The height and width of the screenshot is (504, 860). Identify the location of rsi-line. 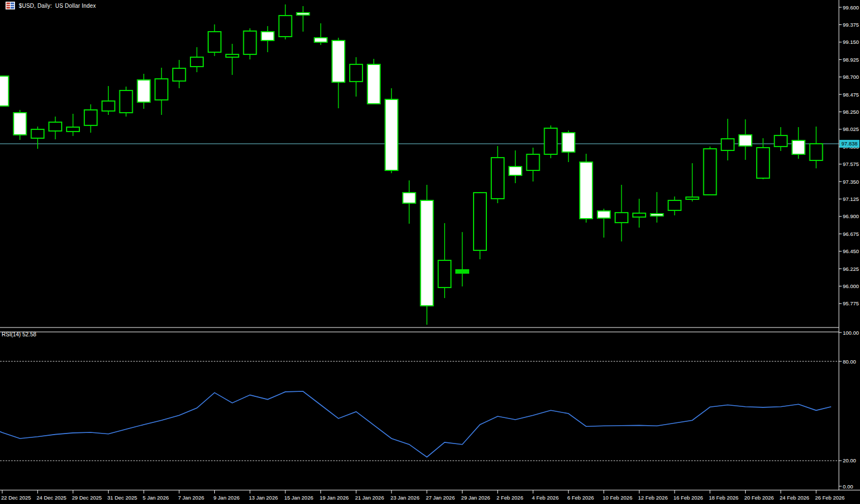
(415, 424).